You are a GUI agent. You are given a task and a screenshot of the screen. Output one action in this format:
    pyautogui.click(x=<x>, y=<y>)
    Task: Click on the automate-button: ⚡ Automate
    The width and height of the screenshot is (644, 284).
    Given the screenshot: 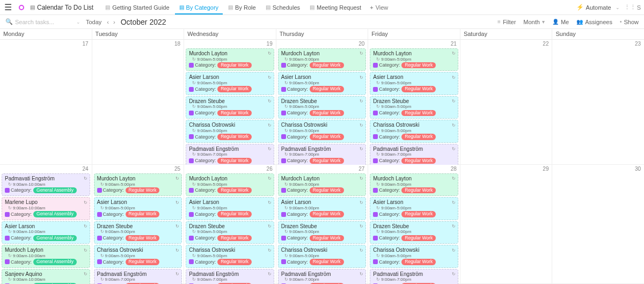 What is the action you would take?
    pyautogui.click(x=594, y=8)
    